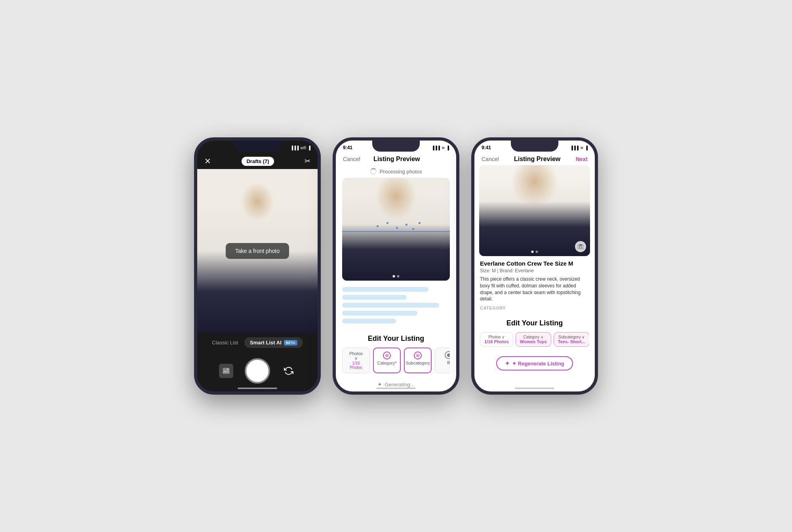 Image resolution: width=792 pixels, height=532 pixels. What do you see at coordinates (291, 343) in the screenshot?
I see `beta-badge: BETA` at bounding box center [291, 343].